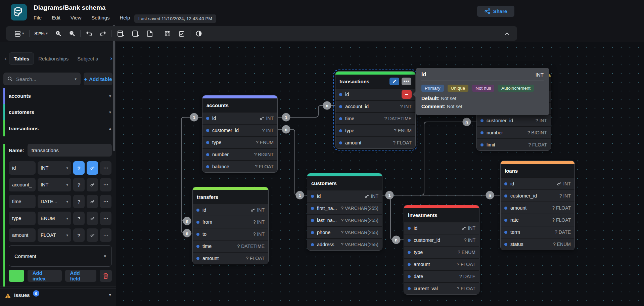  I want to click on add-note-button, so click(150, 34).